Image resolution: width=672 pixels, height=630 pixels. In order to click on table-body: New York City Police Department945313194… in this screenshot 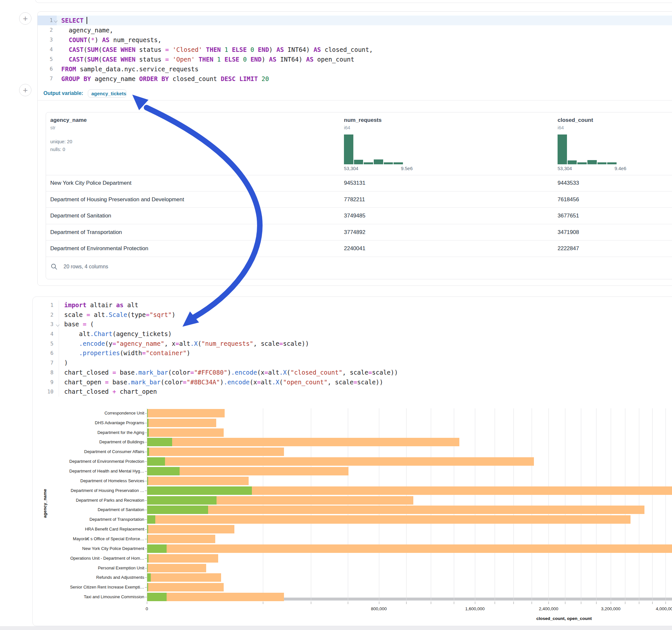, I will do `click(359, 216)`.